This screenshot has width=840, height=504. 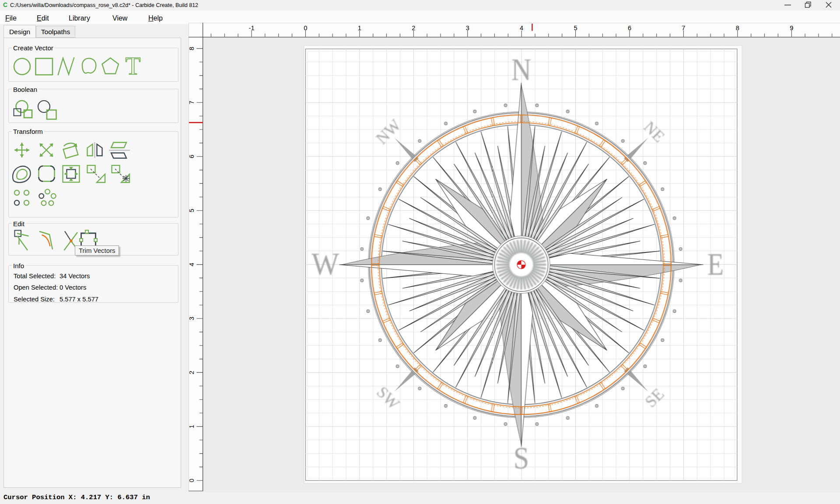 I want to click on svg-text: 9, so click(x=791, y=28).